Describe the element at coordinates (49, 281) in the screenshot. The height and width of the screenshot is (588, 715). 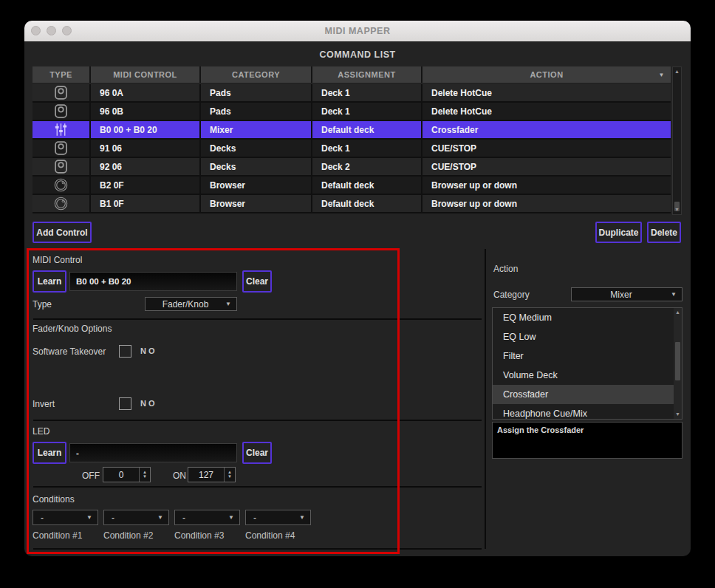
I see `midi-learn-button: Learn` at that location.